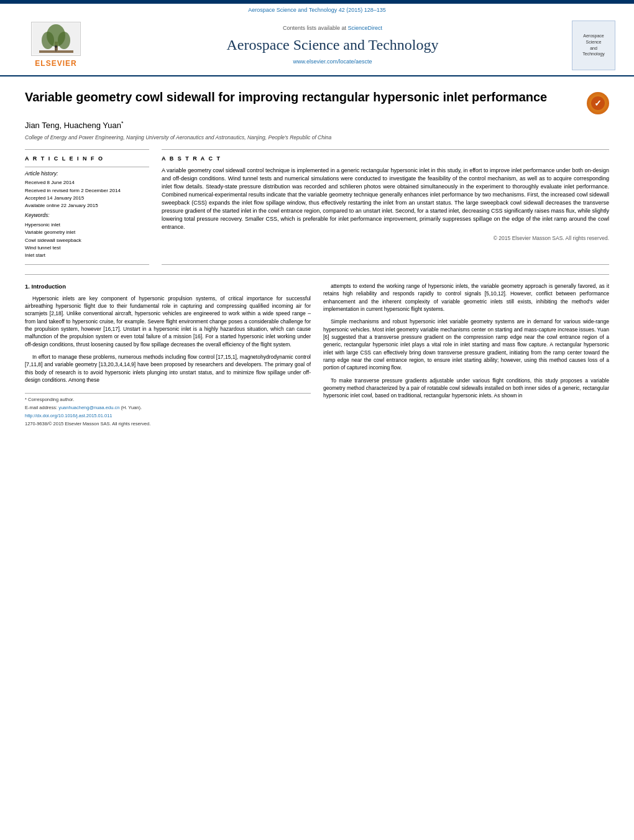  I want to click on footnote-issn-line: 1270-9638/© 2015 Elsevier Masson SAS. Al…, so click(168, 424).